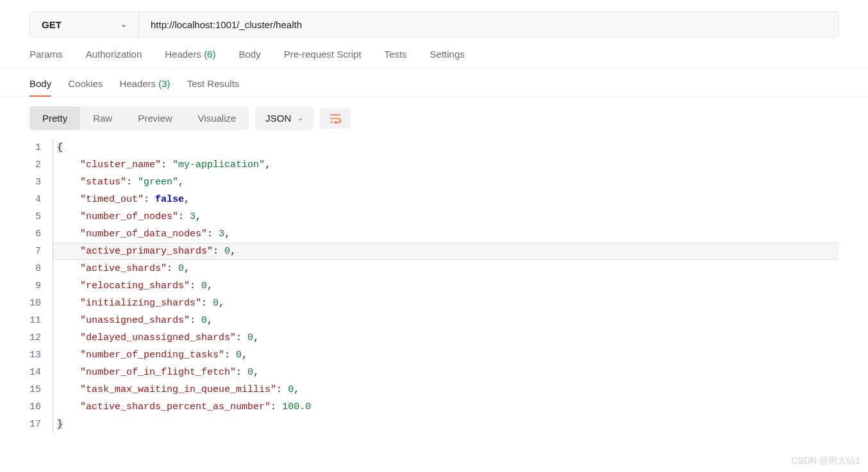 The width and height of the screenshot is (868, 472). I want to click on resp-tab-cookies: Cookies, so click(85, 87).